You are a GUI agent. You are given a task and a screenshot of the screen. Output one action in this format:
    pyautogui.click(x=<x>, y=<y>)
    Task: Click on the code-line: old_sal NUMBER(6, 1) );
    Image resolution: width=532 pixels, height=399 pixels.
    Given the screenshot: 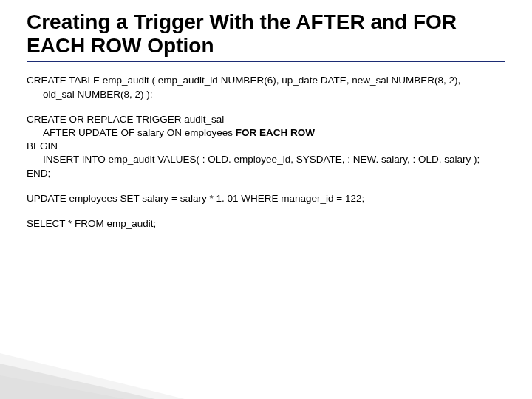 What is the action you would take?
    pyautogui.click(x=266, y=95)
    